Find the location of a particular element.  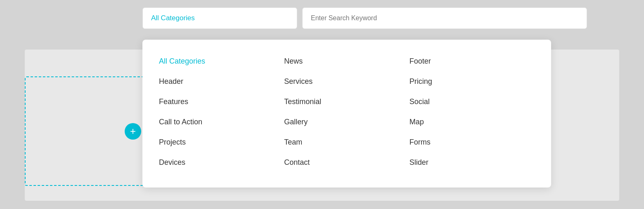

category-button-label: All Categories is located at coordinates (173, 18).